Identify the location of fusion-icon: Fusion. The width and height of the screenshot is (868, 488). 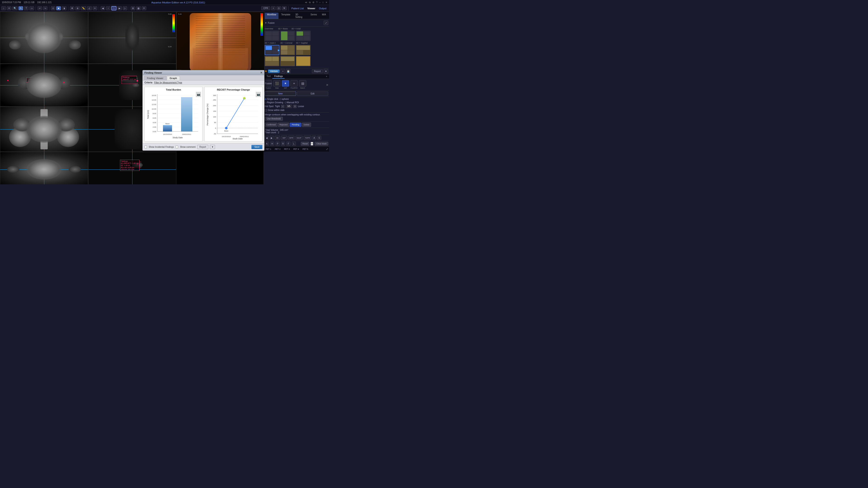
(268, 84).